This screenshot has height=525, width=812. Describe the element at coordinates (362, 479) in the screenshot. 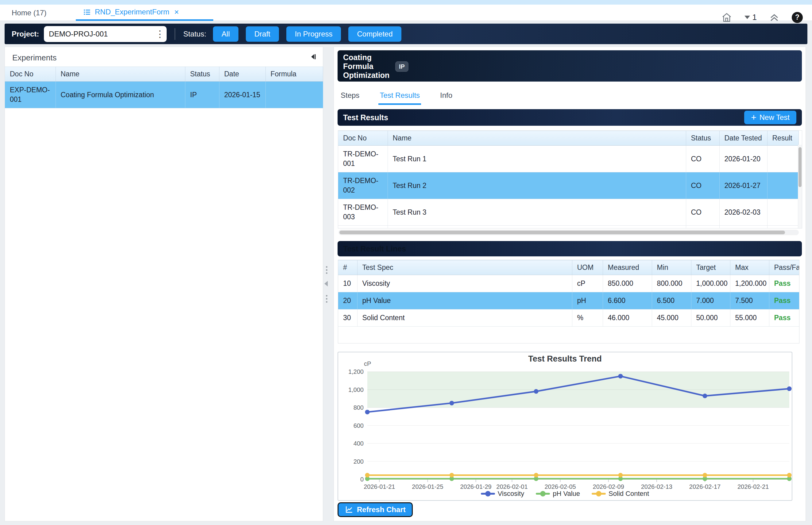

I see `y-tick-label: 0` at that location.